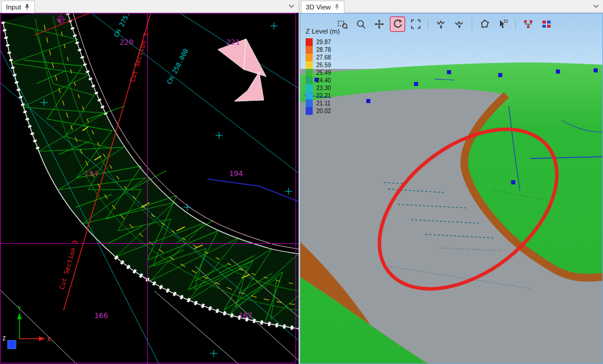  What do you see at coordinates (126, 42) in the screenshot?
I see `point-number-220: 220` at bounding box center [126, 42].